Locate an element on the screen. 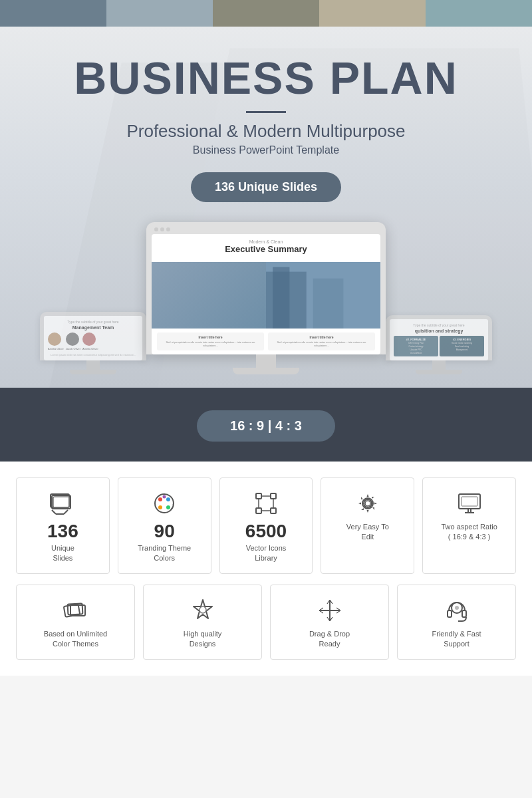 This screenshot has width=532, height=798. screen-card-1: Insert title here Sed ut perspiciatis un… is located at coordinates (210, 342).